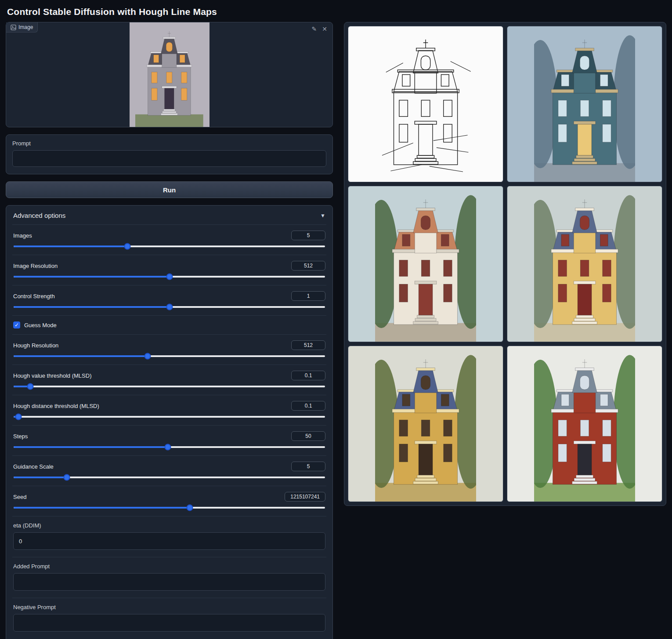  I want to click on guess-mode-label: Guess Mode, so click(40, 325).